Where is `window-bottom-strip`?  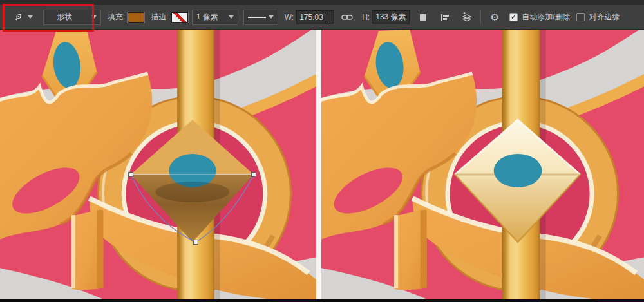 window-bottom-strip is located at coordinates (322, 301).